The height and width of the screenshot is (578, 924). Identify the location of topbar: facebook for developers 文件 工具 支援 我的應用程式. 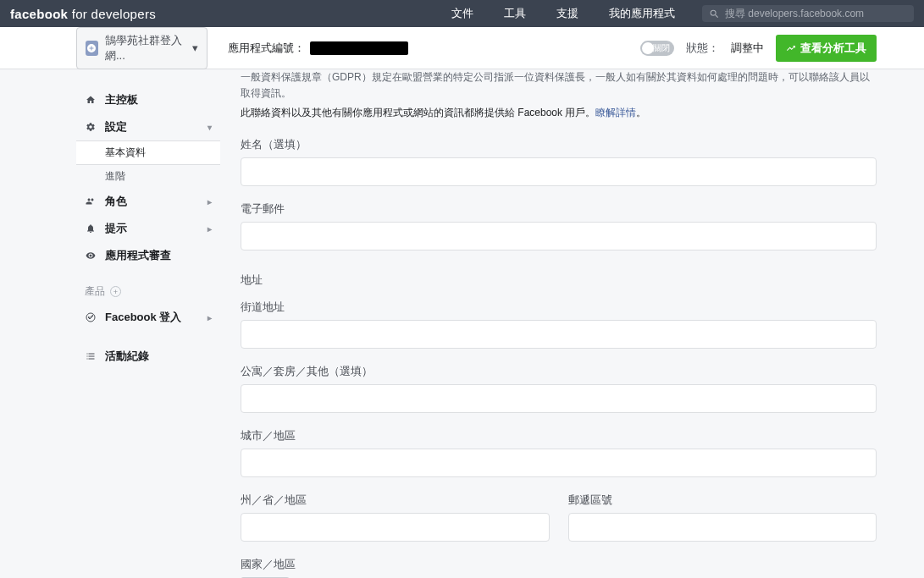
(462, 14).